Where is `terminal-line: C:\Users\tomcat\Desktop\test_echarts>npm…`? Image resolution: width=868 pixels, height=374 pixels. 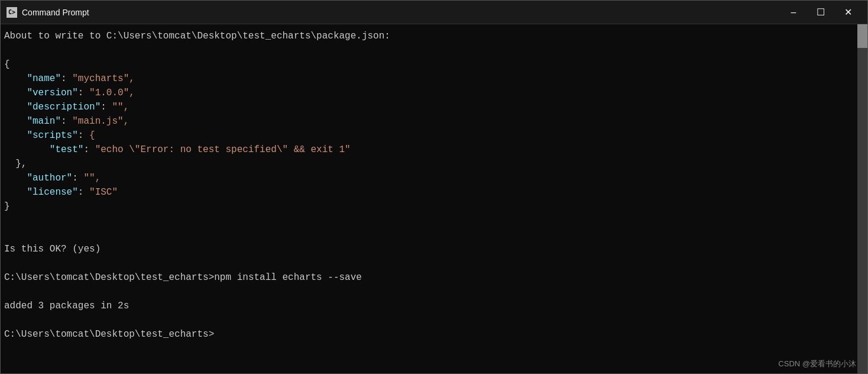
terminal-line: C:\Users\tomcat\Desktop\test_echarts>npm… is located at coordinates (429, 278).